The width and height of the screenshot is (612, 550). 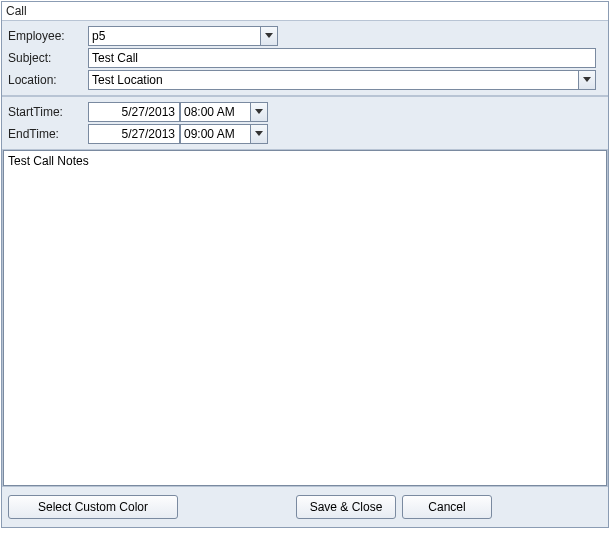 What do you see at coordinates (47, 134) in the screenshot?
I see `end-time-label: EndTime:` at bounding box center [47, 134].